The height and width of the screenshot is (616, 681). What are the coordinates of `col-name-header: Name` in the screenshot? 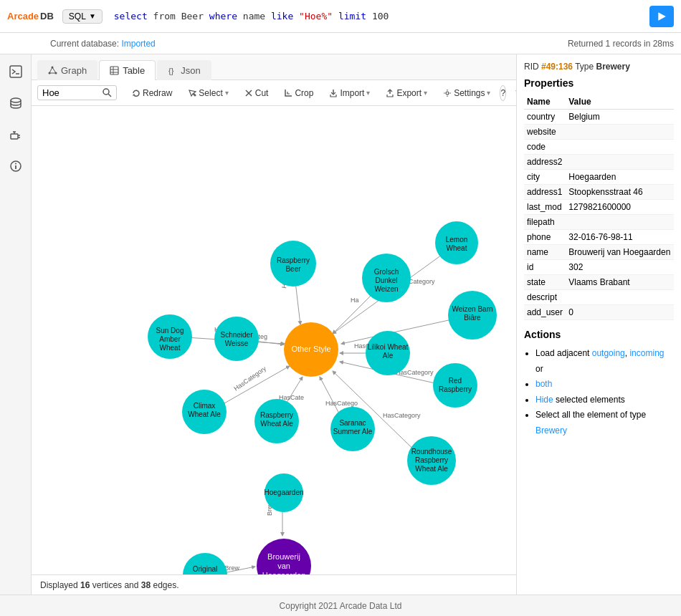 It's located at (545, 102).